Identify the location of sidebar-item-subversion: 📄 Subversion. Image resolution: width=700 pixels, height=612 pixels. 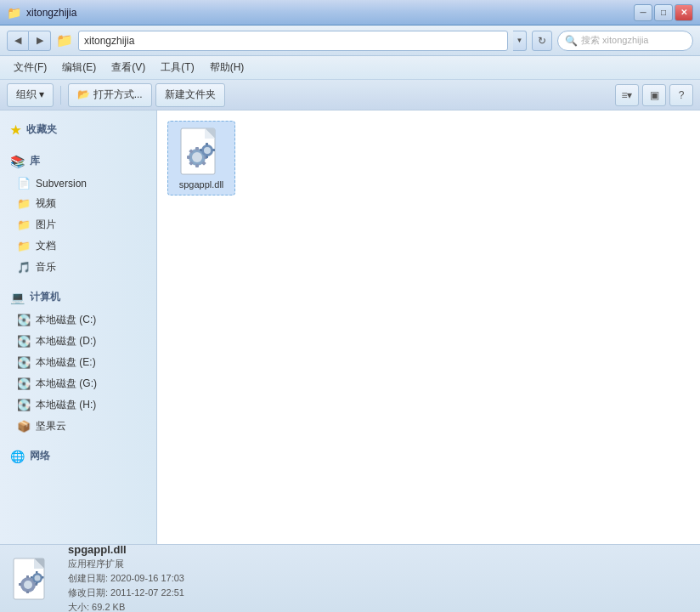
(78, 184).